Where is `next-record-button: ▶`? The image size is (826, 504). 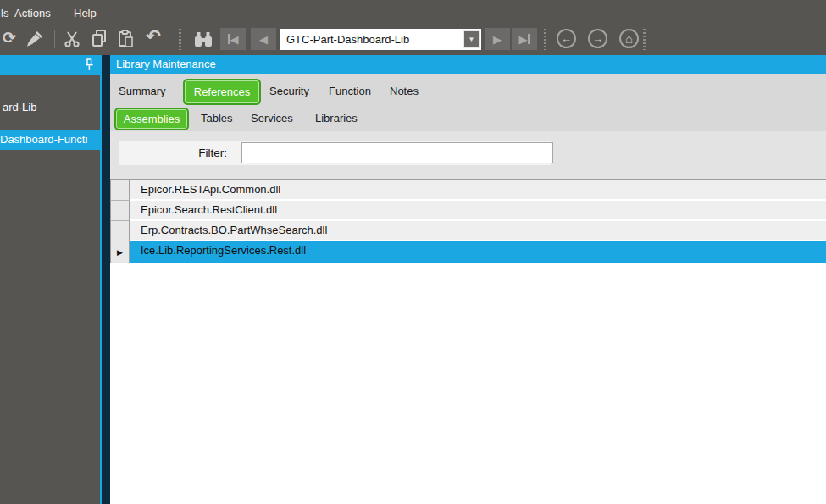
next-record-button: ▶ is located at coordinates (497, 39).